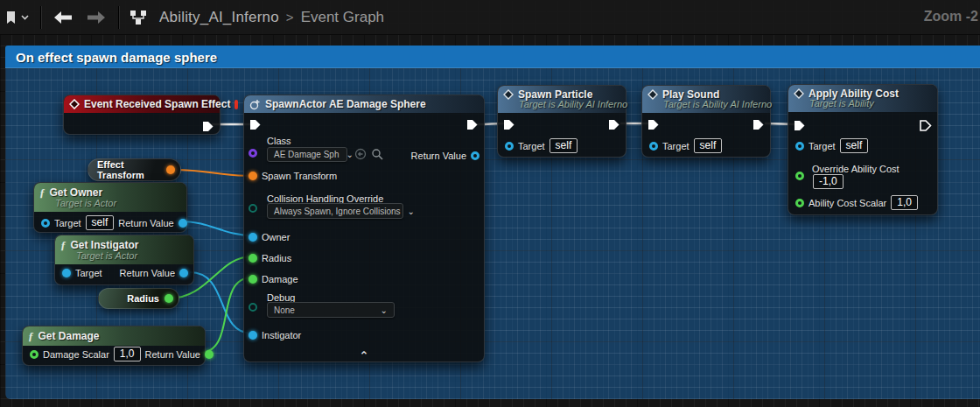 The height and width of the screenshot is (407, 980). I want to click on ability-cost-scalar-pin, so click(800, 203).